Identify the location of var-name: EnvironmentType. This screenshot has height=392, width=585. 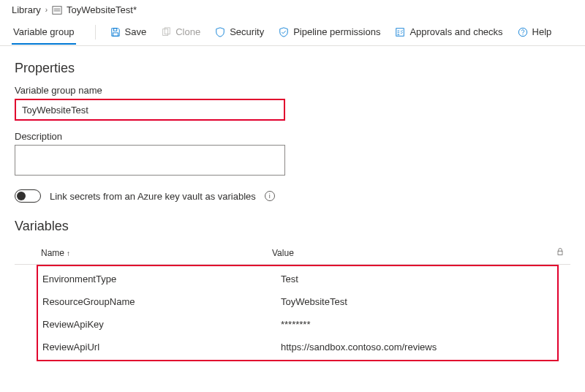
(162, 279).